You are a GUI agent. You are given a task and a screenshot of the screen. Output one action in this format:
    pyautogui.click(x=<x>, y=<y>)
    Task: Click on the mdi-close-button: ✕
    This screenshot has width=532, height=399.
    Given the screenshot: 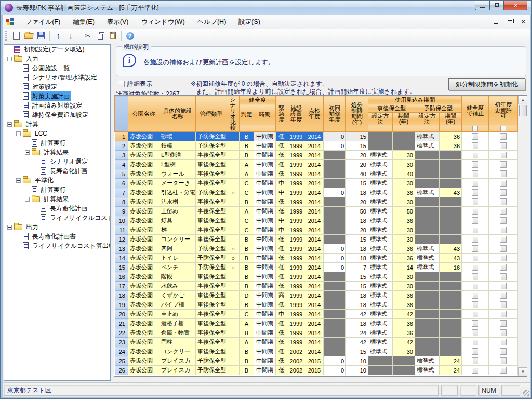 What is the action you would take?
    pyautogui.click(x=523, y=22)
    